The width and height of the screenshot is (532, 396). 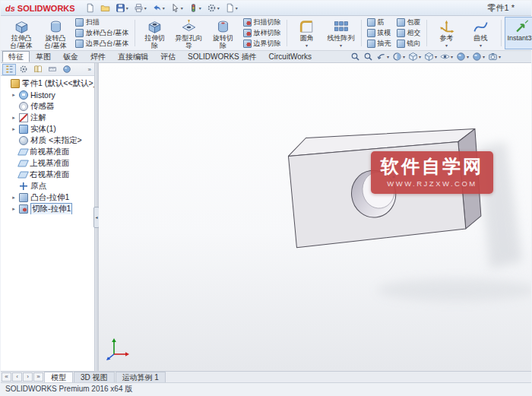 I want to click on configurationmanager-icon, so click(x=38, y=69).